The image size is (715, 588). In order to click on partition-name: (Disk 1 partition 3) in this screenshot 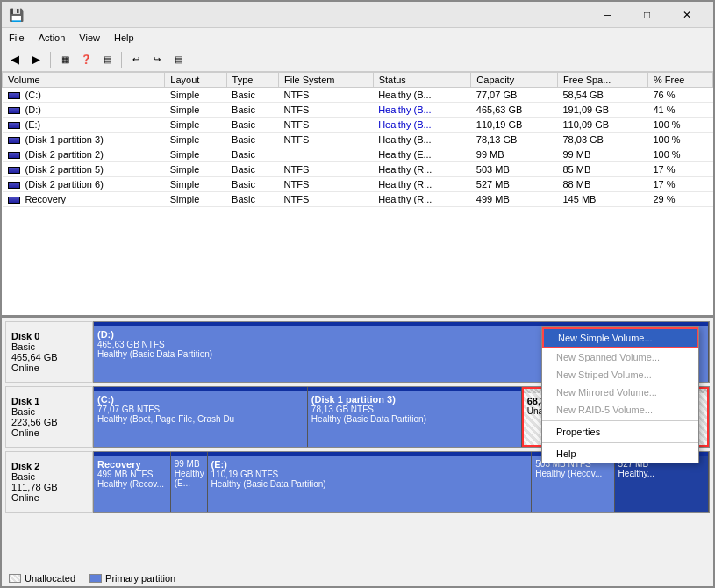, I will do `click(414, 399)`.